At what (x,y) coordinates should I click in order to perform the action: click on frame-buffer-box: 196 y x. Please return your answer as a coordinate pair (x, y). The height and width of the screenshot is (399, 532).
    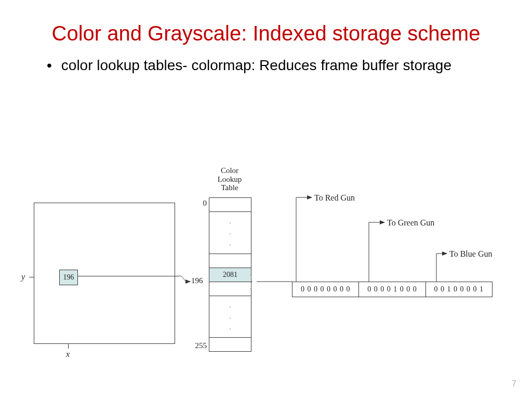
    Looking at the image, I should click on (104, 273).